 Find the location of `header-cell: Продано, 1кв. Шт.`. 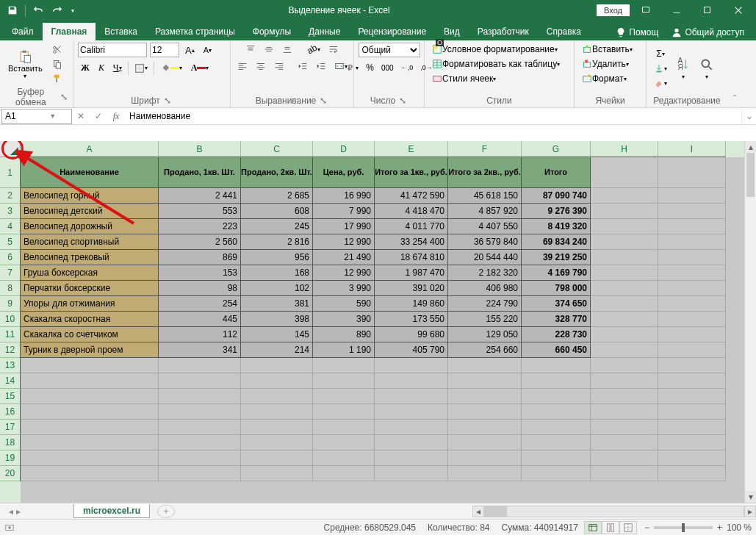

header-cell: Продано, 1кв. Шт. is located at coordinates (200, 173).